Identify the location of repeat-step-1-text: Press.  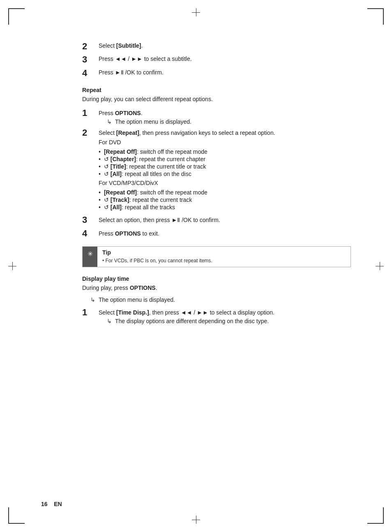
(107, 113).